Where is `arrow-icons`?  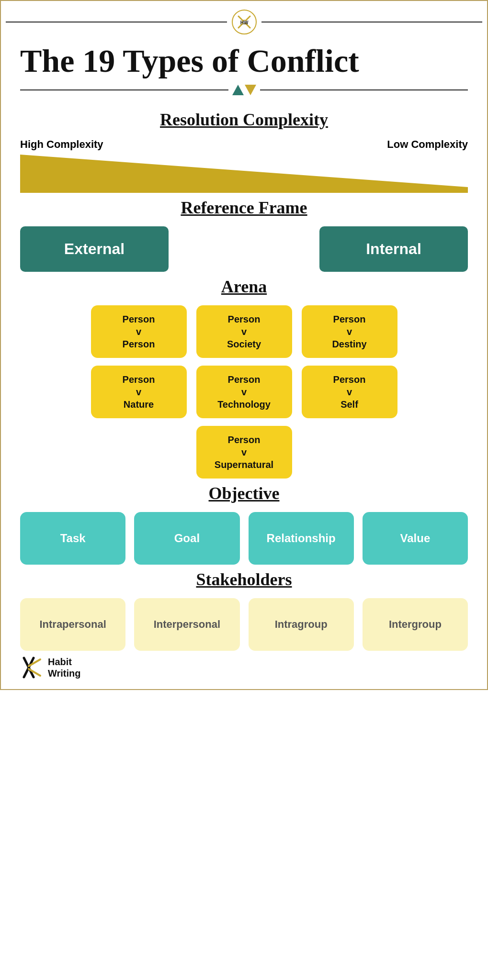
arrow-icons is located at coordinates (244, 90).